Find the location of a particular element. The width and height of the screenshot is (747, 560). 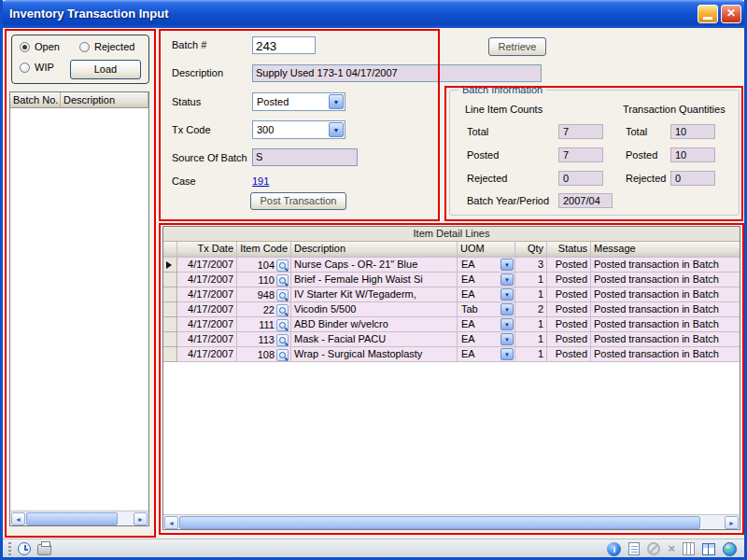

detail-hscrollbar: ◄ ► is located at coordinates (452, 522).